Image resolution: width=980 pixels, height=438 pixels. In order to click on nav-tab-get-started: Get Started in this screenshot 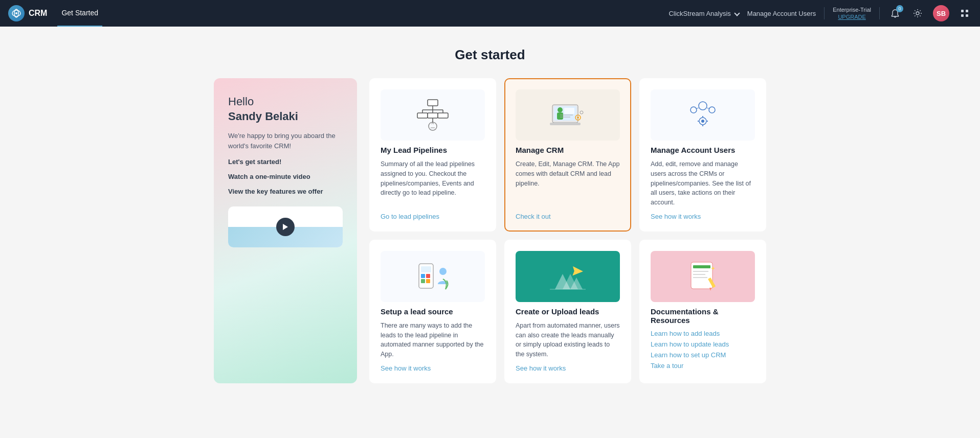, I will do `click(80, 13)`.